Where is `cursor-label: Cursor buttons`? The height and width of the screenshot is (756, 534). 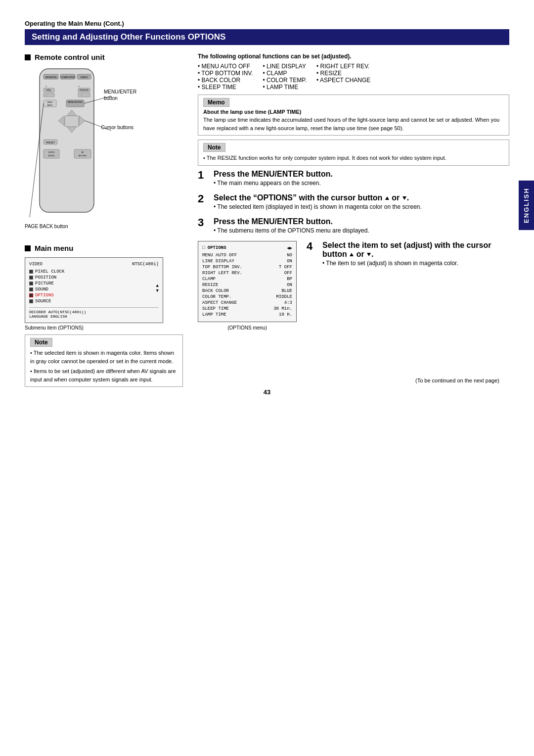
cursor-label: Cursor buttons is located at coordinates (117, 128).